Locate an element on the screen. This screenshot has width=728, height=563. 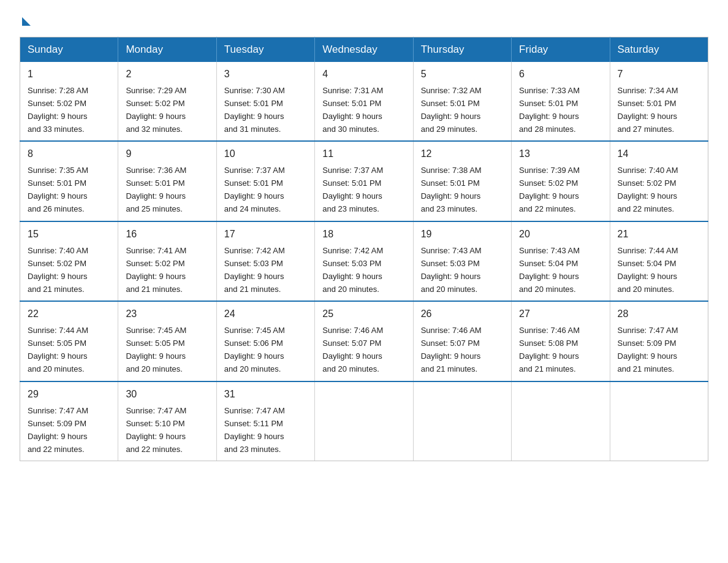
weekday-header-tuesday: Tuesday is located at coordinates (265, 50).